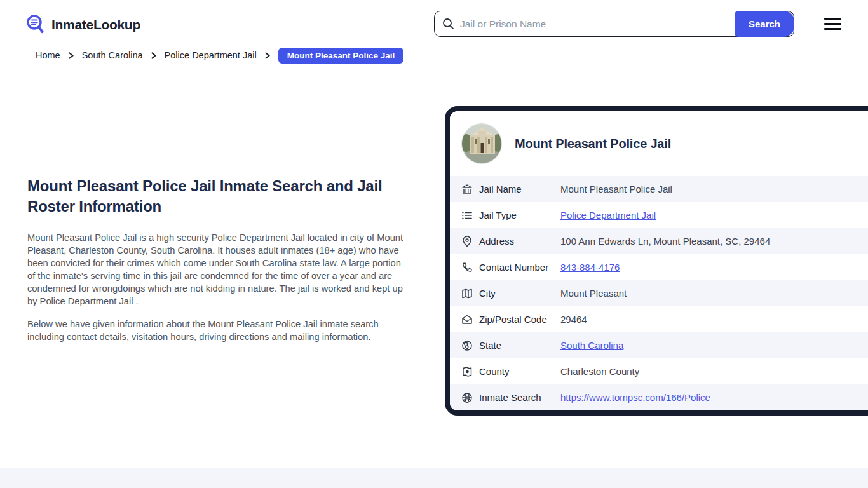 The height and width of the screenshot is (488, 868). Describe the element at coordinates (449, 24) in the screenshot. I see `search-icon` at that location.